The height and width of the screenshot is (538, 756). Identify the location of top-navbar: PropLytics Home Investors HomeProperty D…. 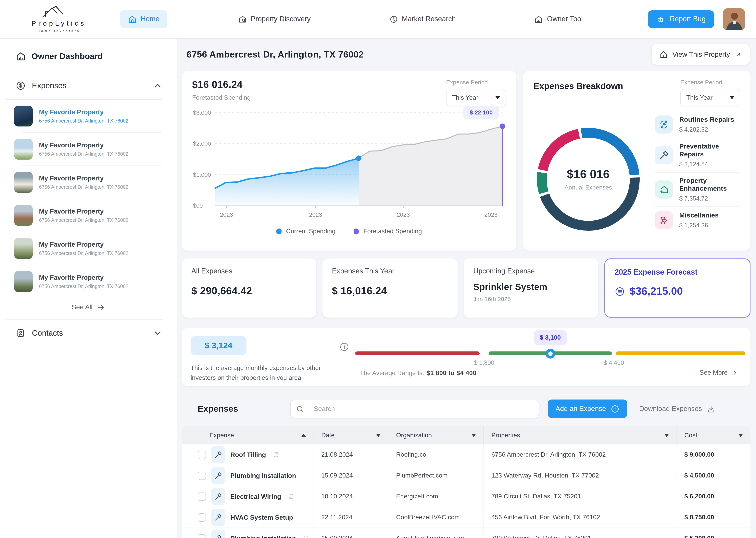
(378, 19).